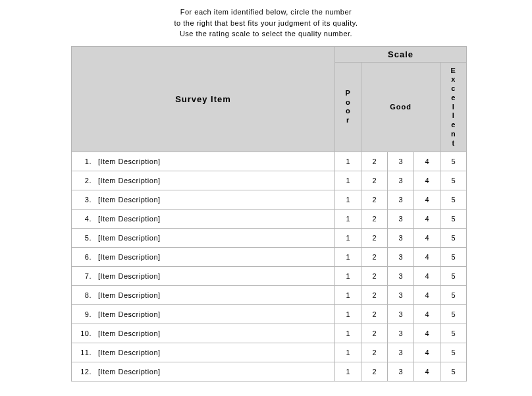 This screenshot has height=396, width=532. What do you see at coordinates (266, 12) in the screenshot?
I see `instructions-line-1: For each item identified below, circle t…` at bounding box center [266, 12].